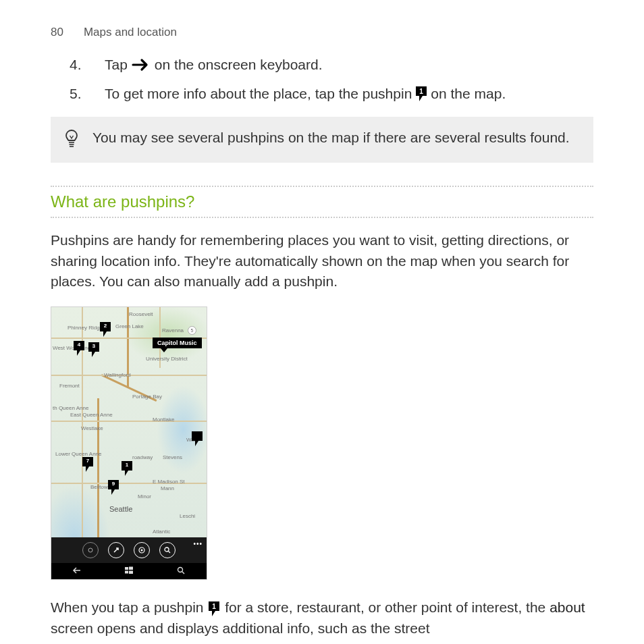 This screenshot has height=644, width=644. What do you see at coordinates (130, 32) in the screenshot?
I see `header-section-title: Maps and location` at bounding box center [130, 32].